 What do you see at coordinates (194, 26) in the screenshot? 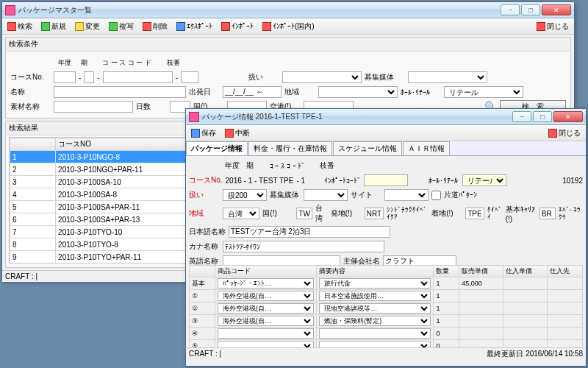
I see `toolbar-export: ｴｸｽﾎﾟｰﾄ` at bounding box center [194, 26].